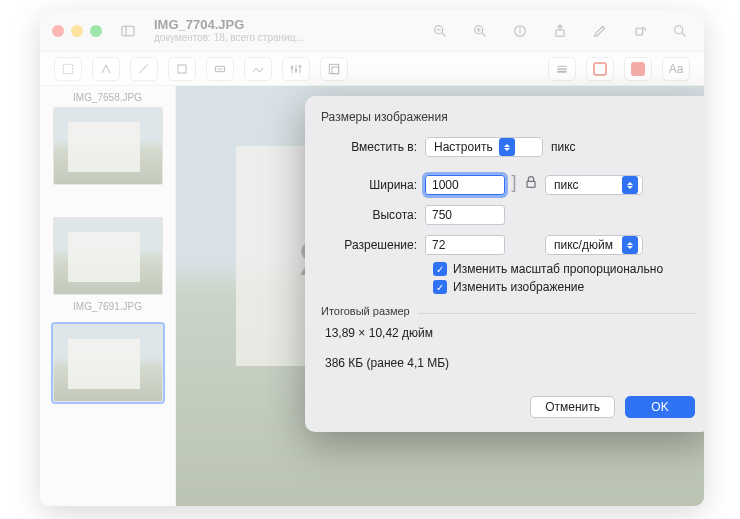 Image resolution: width=740 pixels, height=519 pixels. I want to click on tool-text, so click(220, 69).